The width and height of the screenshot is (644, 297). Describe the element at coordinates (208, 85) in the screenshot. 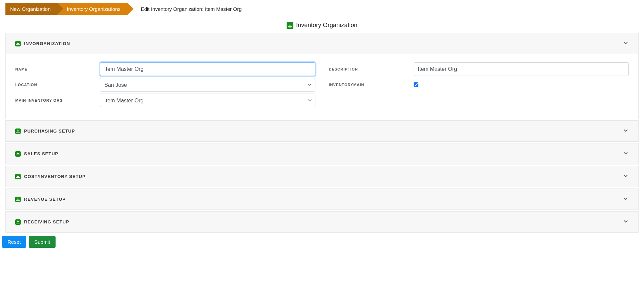

I see `location-select: San Jose` at that location.